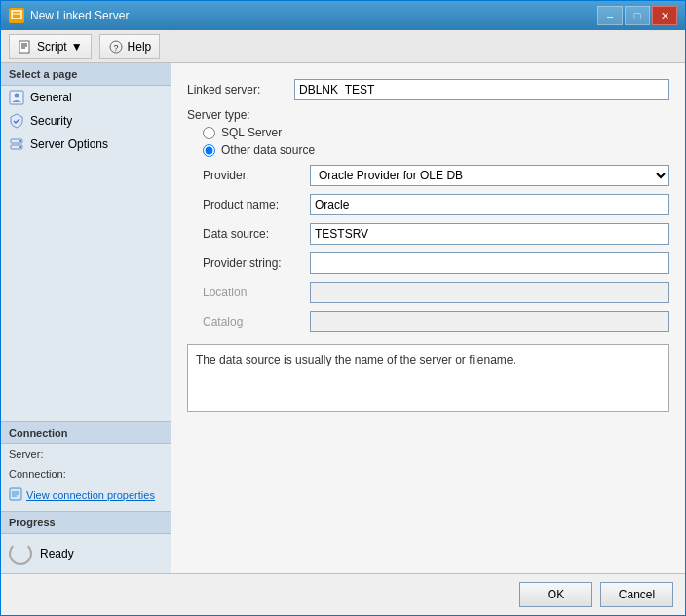 This screenshot has width=686, height=616. What do you see at coordinates (489, 322) in the screenshot?
I see `catalog-input` at bounding box center [489, 322].